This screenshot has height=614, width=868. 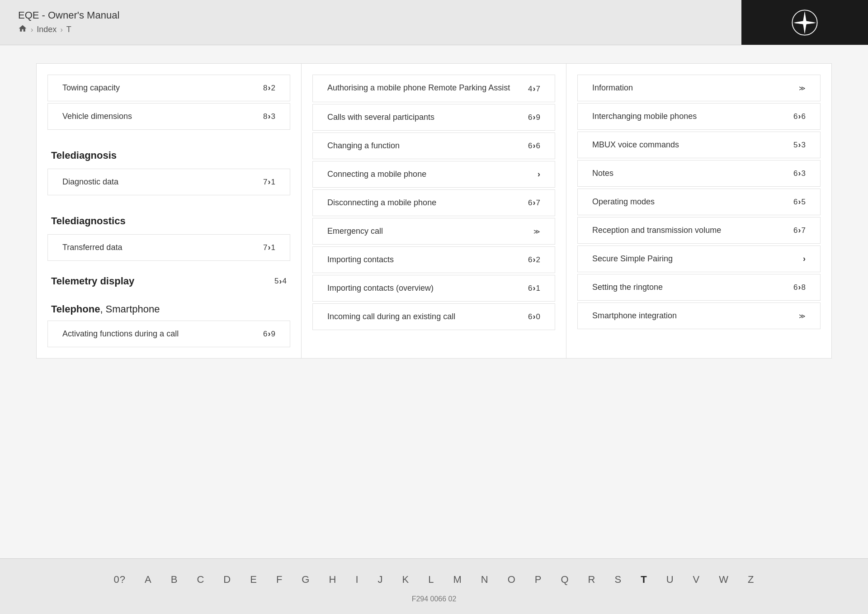 What do you see at coordinates (69, 30) in the screenshot?
I see `breadcrumb-current: T` at bounding box center [69, 30].